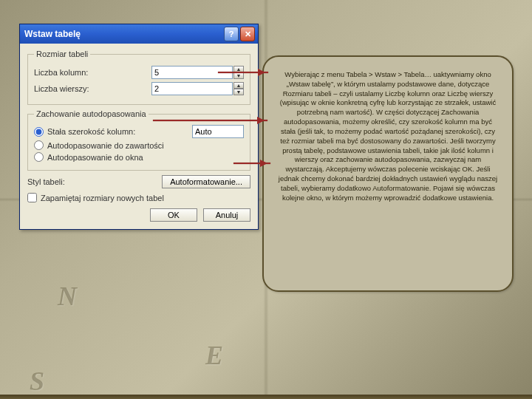 This screenshot has height=399, width=532. Describe the element at coordinates (38, 145) in the screenshot. I see `radio-autofit-contents` at that location.